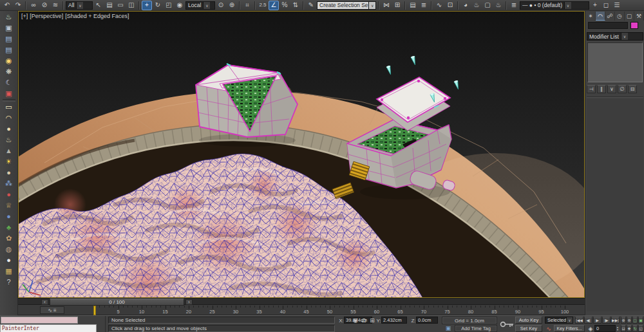 The height and width of the screenshot is (332, 644). Describe the element at coordinates (632, 89) in the screenshot. I see `configure-modifier-sets-button: ⊟` at that location.